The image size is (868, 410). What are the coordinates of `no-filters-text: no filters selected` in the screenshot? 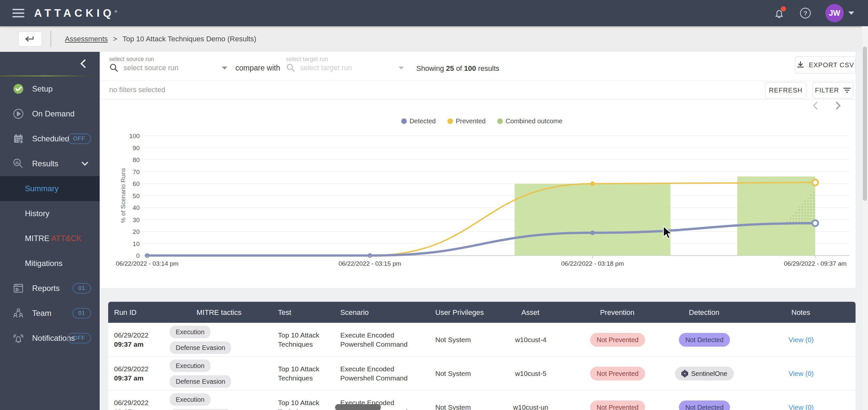 It's located at (137, 90).